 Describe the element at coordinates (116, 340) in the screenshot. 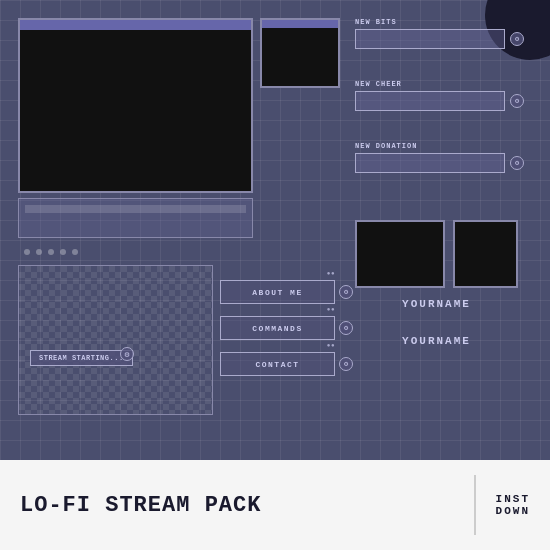

I see `checkered-panel` at that location.